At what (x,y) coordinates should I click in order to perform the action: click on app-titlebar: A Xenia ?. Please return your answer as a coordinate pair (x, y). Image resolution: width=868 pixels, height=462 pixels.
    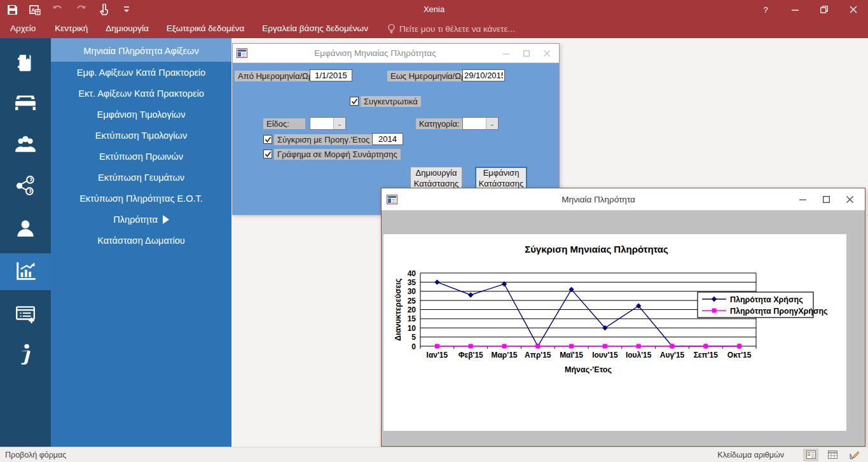
    Looking at the image, I should click on (434, 10).